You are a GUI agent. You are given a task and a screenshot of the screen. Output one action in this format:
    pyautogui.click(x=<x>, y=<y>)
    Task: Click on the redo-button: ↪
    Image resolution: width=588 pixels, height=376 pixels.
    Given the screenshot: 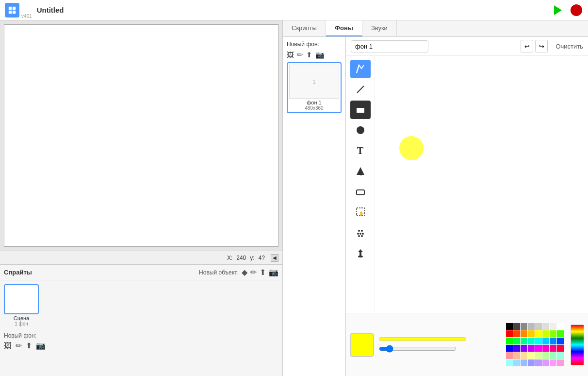 What is the action you would take?
    pyautogui.click(x=541, y=46)
    